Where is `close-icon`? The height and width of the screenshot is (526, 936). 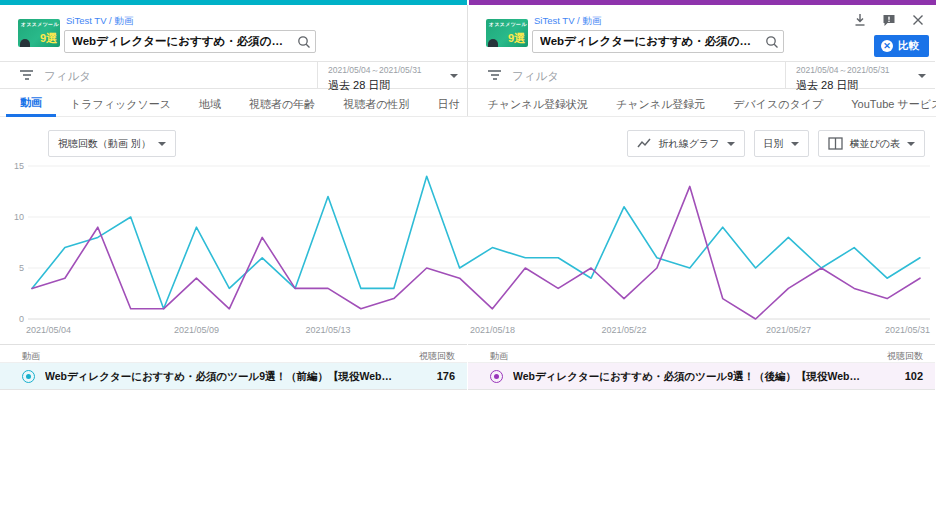 close-icon is located at coordinates (918, 20).